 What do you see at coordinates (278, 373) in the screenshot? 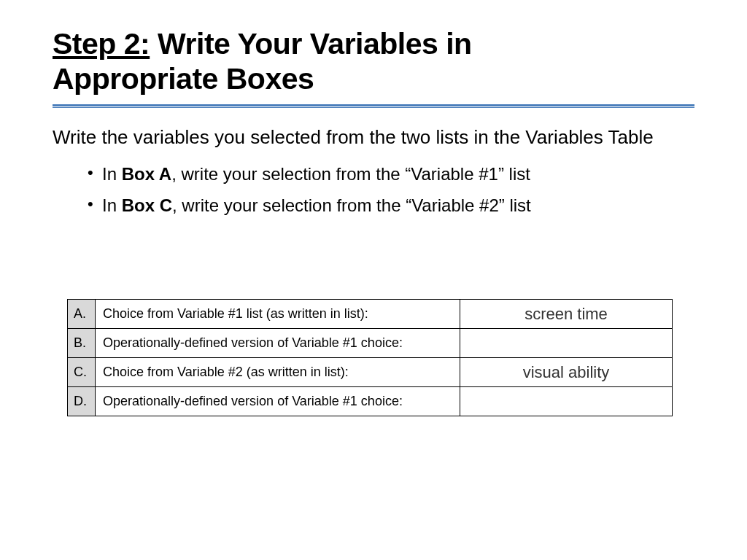
I see `row-desc: Choice from Variable #2 (as written in l…` at bounding box center [278, 373].